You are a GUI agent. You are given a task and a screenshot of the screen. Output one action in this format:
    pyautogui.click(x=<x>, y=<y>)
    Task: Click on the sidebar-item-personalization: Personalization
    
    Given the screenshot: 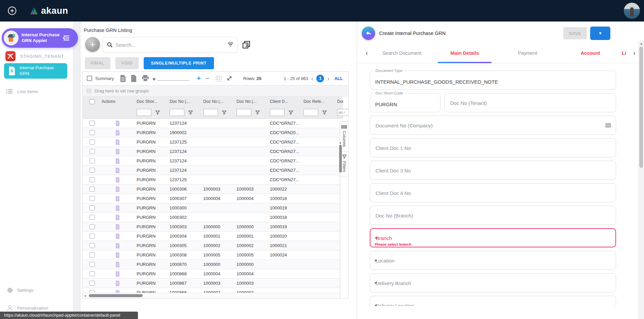 What is the action you would take?
    pyautogui.click(x=28, y=308)
    